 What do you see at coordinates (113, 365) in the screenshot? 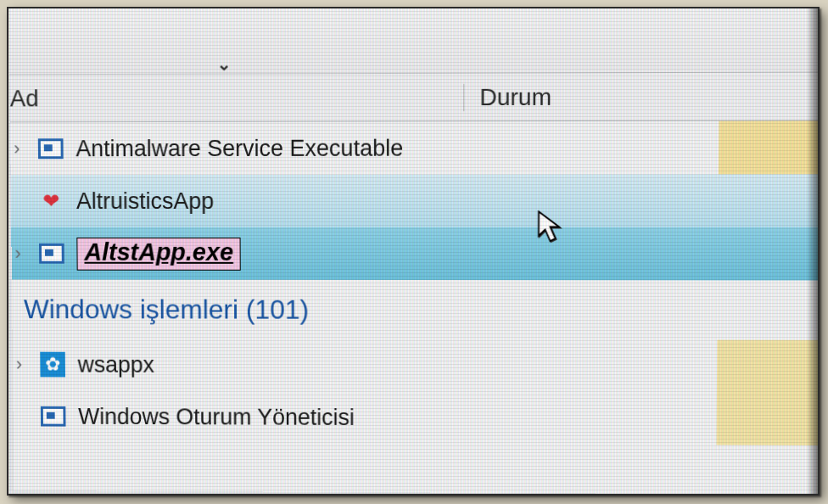
I see `process-name: wsappx` at bounding box center [113, 365].